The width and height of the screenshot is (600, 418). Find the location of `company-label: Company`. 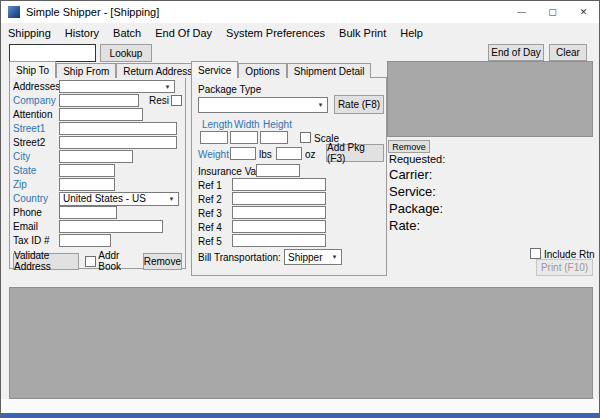

company-label: Company is located at coordinates (36, 100).